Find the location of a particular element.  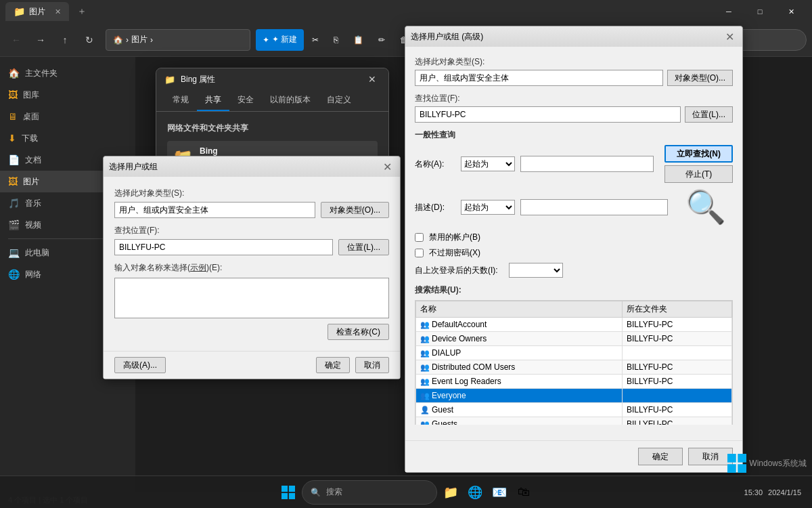

downloads-icon: ⬇ is located at coordinates (12, 138).